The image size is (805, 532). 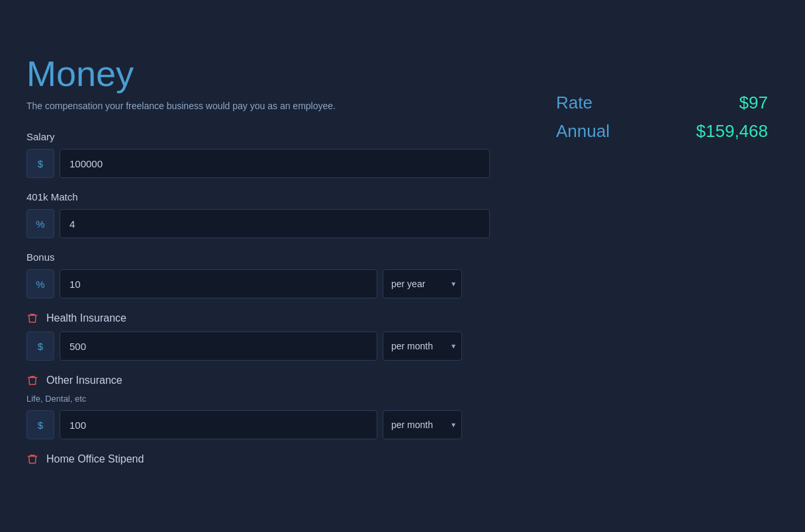 What do you see at coordinates (422, 284) in the screenshot?
I see `bonus-per-unit-wrapper: per year per month` at bounding box center [422, 284].